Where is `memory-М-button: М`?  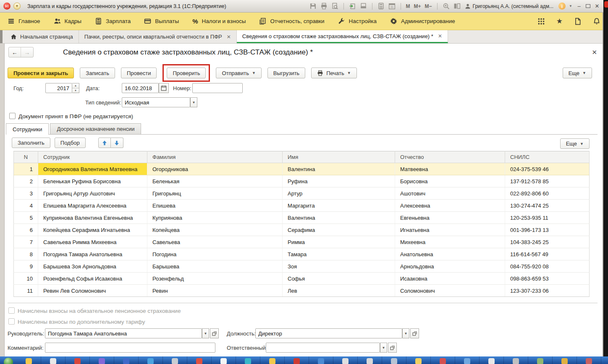 memory-М-button: М is located at coordinates (408, 6).